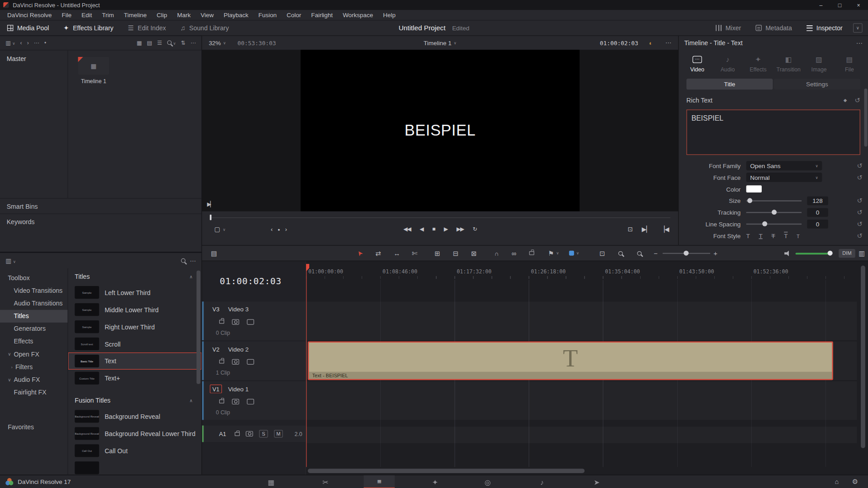 The image size is (868, 488). What do you see at coordinates (33, 380) in the screenshot?
I see `nav-audio-fx: ∨Audio FX` at bounding box center [33, 380].